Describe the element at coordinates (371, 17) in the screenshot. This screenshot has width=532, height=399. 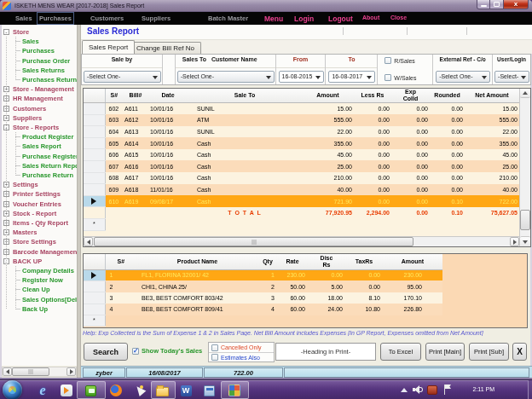
I see `menu-item-about: About` at that location.